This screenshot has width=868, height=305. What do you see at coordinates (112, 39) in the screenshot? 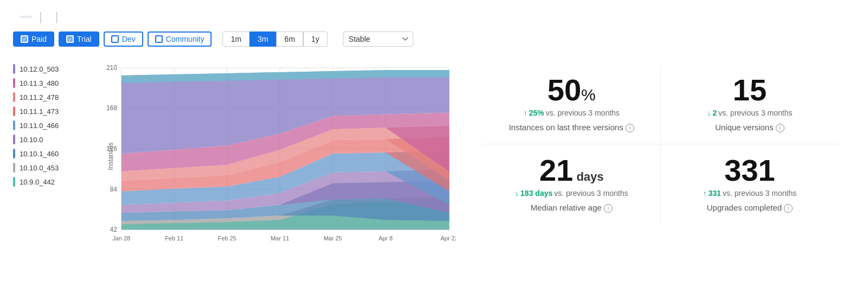
I see `filter-checkboxes: ✓Paid✓TrialDevCommunity` at bounding box center [112, 39].